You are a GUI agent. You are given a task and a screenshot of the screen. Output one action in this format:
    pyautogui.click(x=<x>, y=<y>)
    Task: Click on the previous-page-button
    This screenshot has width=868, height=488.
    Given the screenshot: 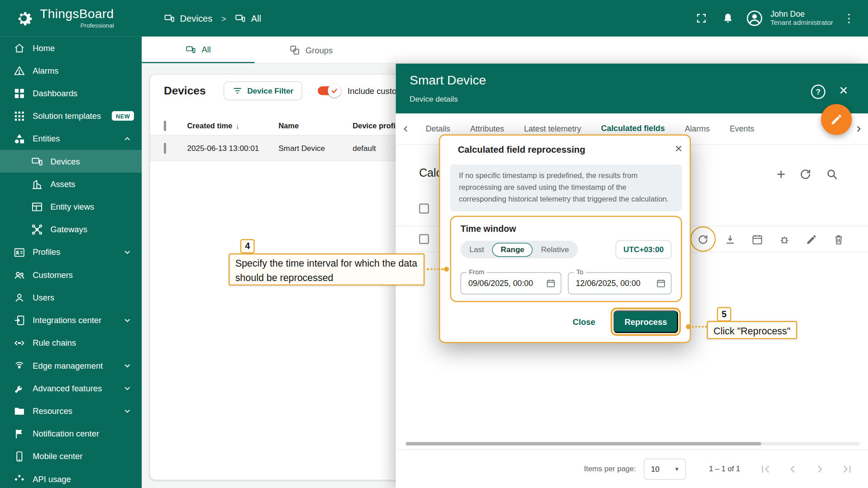 What is the action you would take?
    pyautogui.click(x=793, y=469)
    